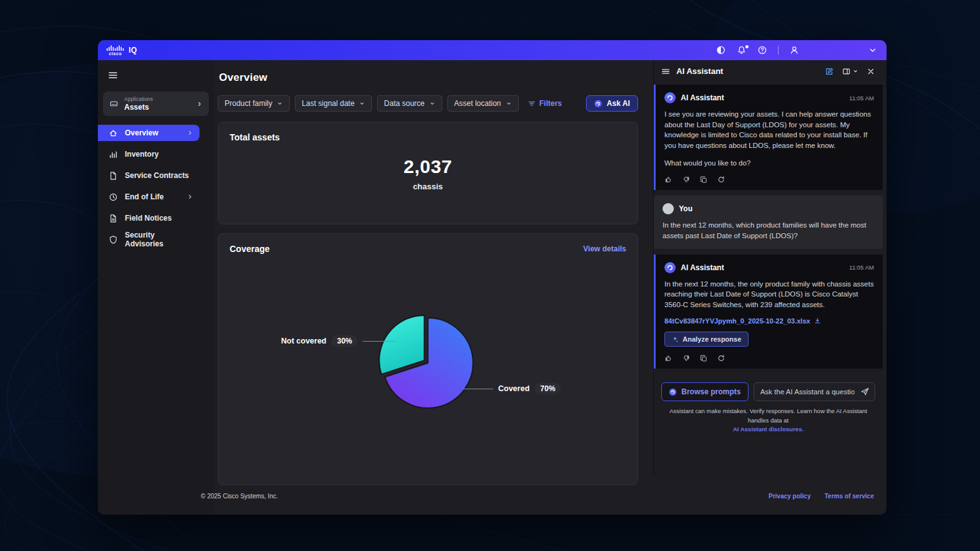  Describe the element at coordinates (537, 496) in the screenshot. I see `page-footer: © 2025 Cisco Systems, Inc. Privacy polic…` at that location.